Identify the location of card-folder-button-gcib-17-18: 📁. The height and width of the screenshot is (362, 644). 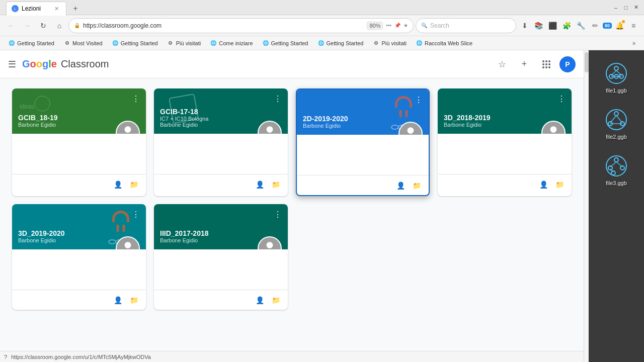
(276, 185).